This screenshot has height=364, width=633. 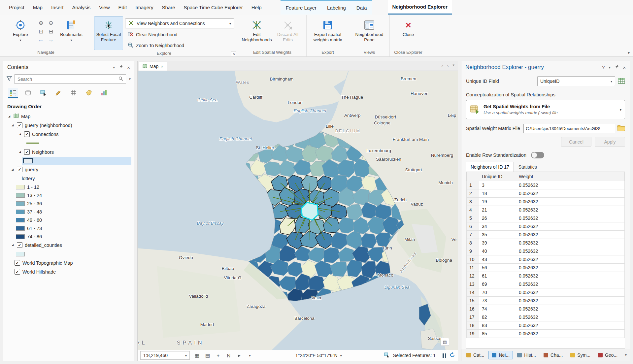 I want to click on unique-id-combo: UniqueID ▾, so click(x=576, y=81).